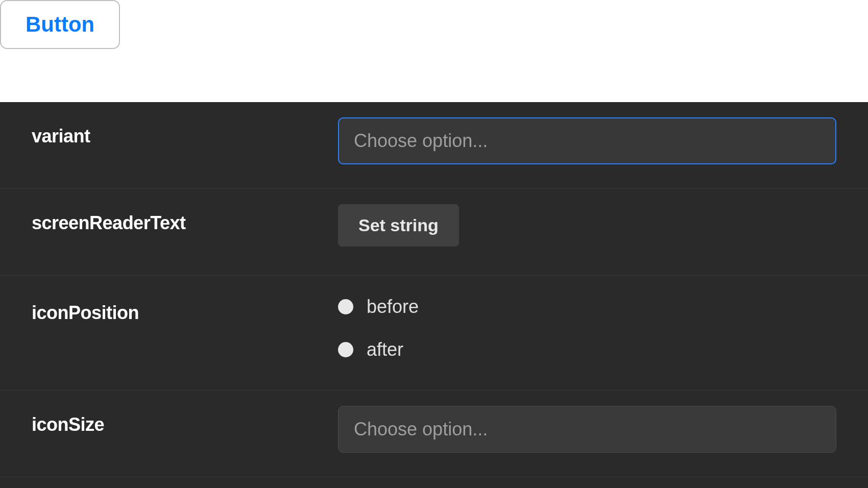 This screenshot has height=488, width=868. What do you see at coordinates (587, 350) in the screenshot?
I see `radio-option-after: after` at bounding box center [587, 350].